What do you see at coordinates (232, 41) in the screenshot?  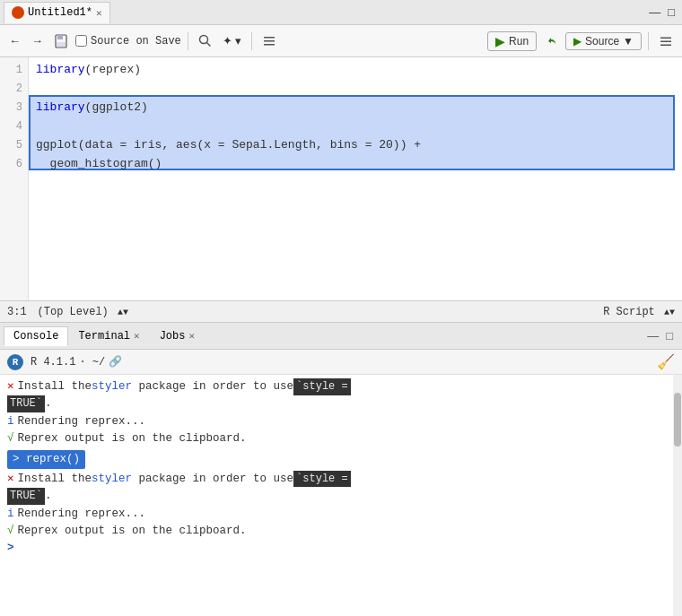 I see `wand-button: ✦ ▾` at bounding box center [232, 41].